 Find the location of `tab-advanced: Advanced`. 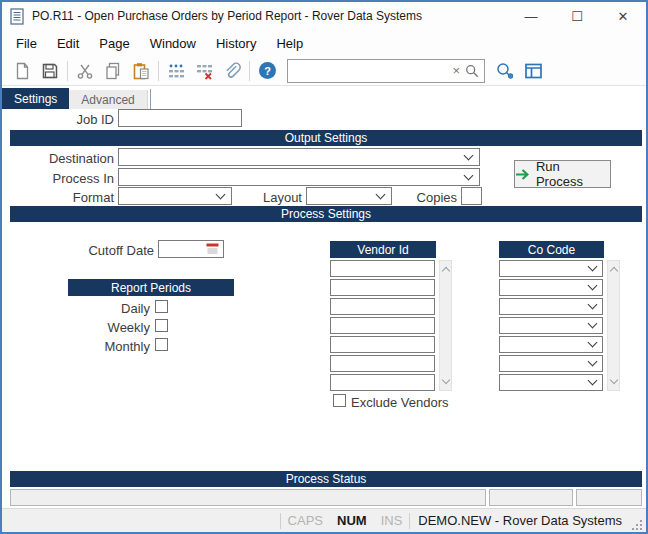

tab-advanced: Advanced is located at coordinates (108, 100).